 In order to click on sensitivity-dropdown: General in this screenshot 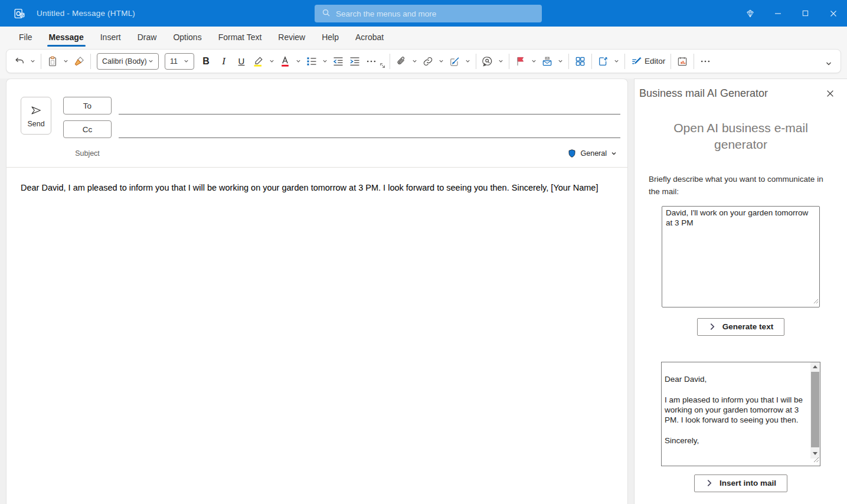, I will do `click(592, 153)`.